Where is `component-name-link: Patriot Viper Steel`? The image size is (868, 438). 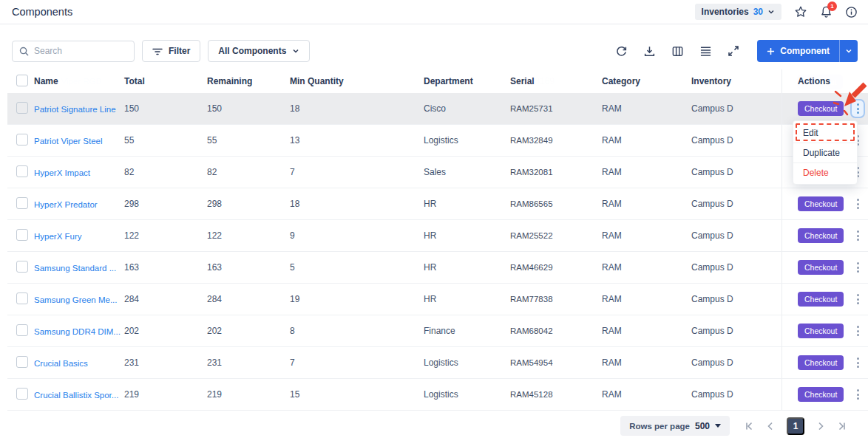
component-name-link: Patriot Viper Steel is located at coordinates (68, 141).